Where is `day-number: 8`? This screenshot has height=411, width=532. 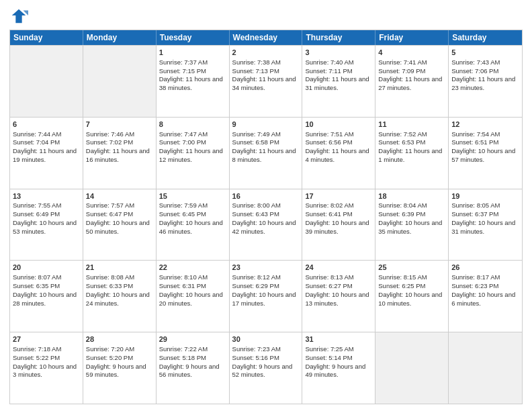 day-number: 8 is located at coordinates (193, 125).